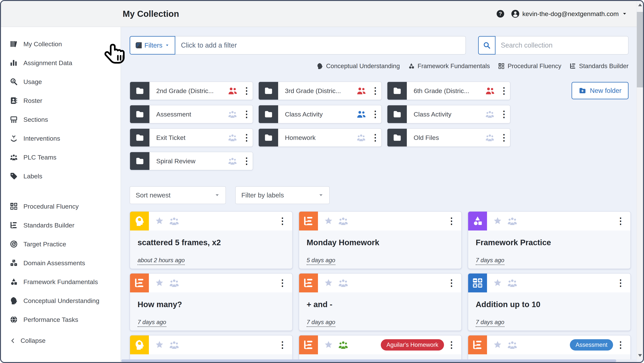  I want to click on sidebar-item: Target Practice, so click(61, 244).